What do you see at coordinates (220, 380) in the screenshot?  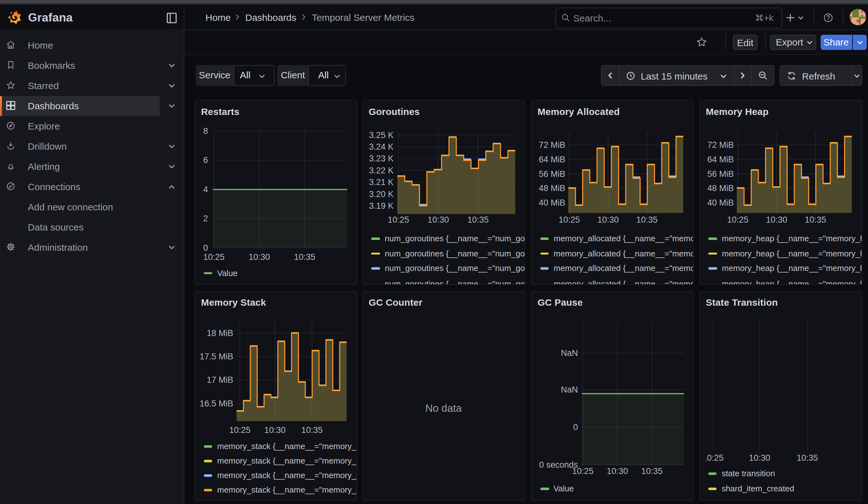 I see `svg-text: 17 MiB` at bounding box center [220, 380].